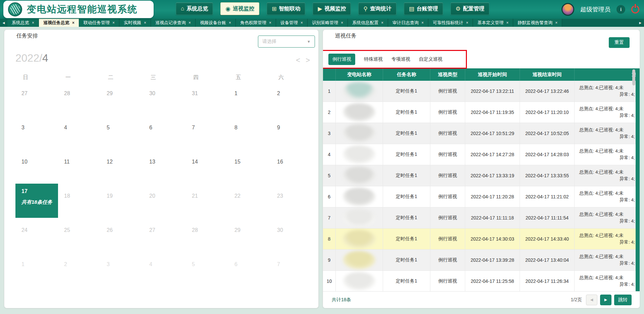 This screenshot has width=644, height=314. I want to click on calendar-prev-icon: <, so click(298, 60).